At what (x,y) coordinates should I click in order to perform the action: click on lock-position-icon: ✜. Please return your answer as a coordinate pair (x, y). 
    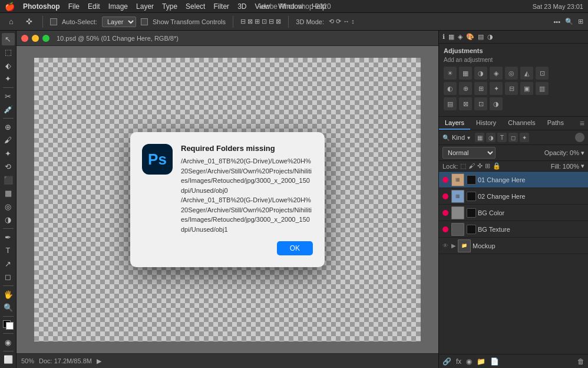
    Looking at the image, I should click on (480, 166).